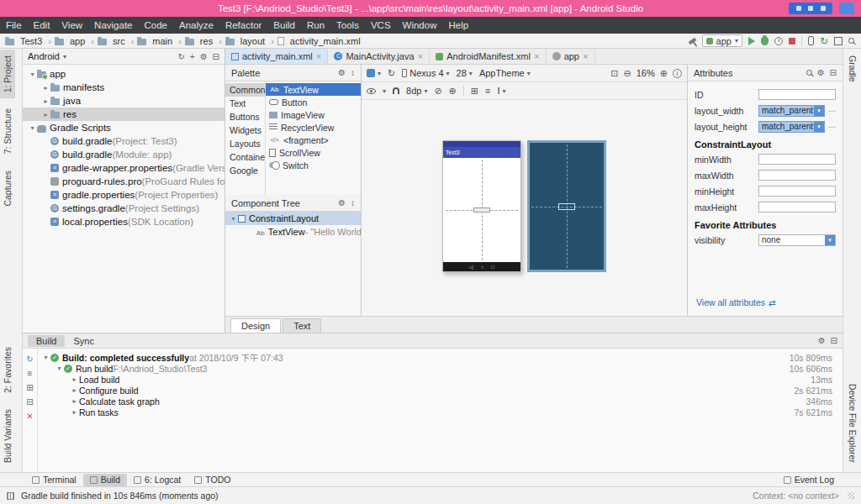 The height and width of the screenshot is (504, 861). Describe the element at coordinates (10, 496) in the screenshot. I see `toolwindow-switcher-icon` at that location.